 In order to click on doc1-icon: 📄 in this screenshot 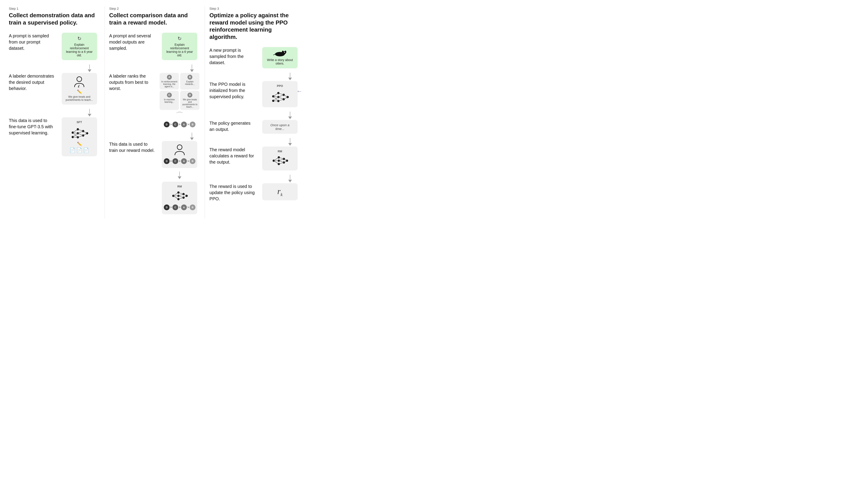, I will do `click(72, 150)`.